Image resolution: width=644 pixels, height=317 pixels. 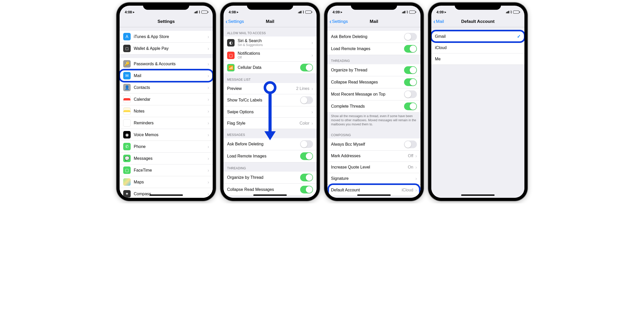 I want to click on content-scroll: ALLOW MAIL TO ACCESS◐Siri & SearchSiri &…, so click(x=270, y=113).